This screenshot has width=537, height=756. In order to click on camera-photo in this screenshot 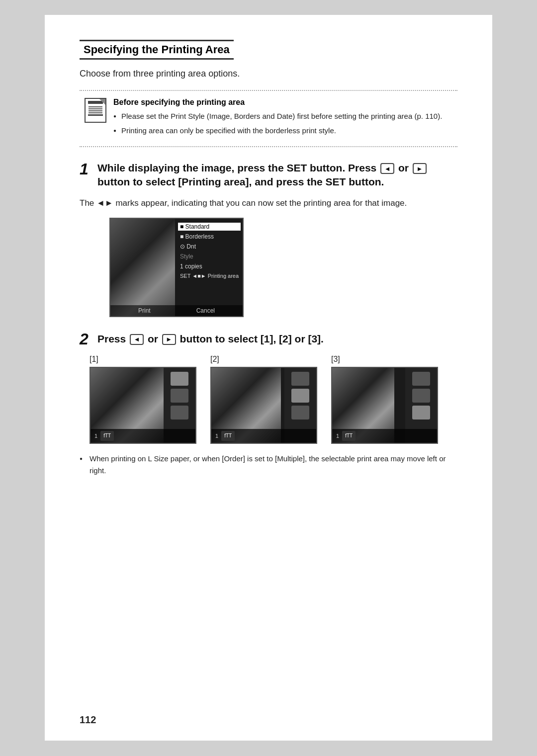, I will do `click(143, 267)`.